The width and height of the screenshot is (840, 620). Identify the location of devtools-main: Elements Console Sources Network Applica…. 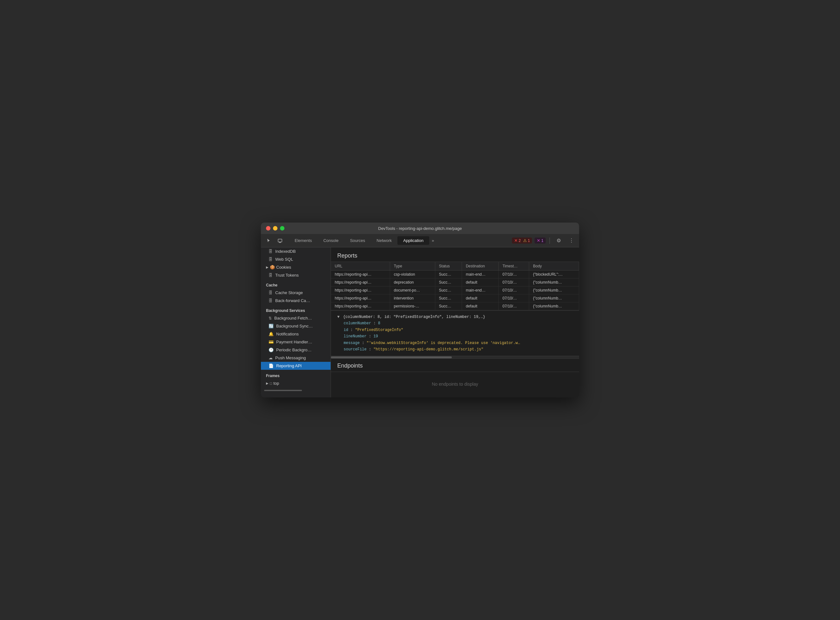
(420, 316).